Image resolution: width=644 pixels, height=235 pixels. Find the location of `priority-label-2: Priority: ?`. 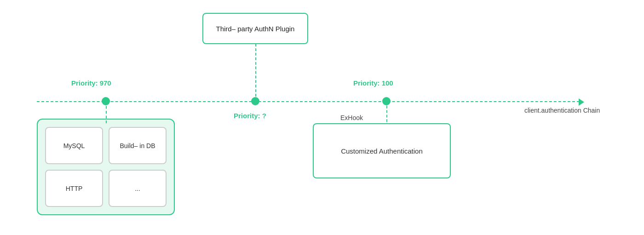

priority-label-2: Priority: ? is located at coordinates (250, 116).